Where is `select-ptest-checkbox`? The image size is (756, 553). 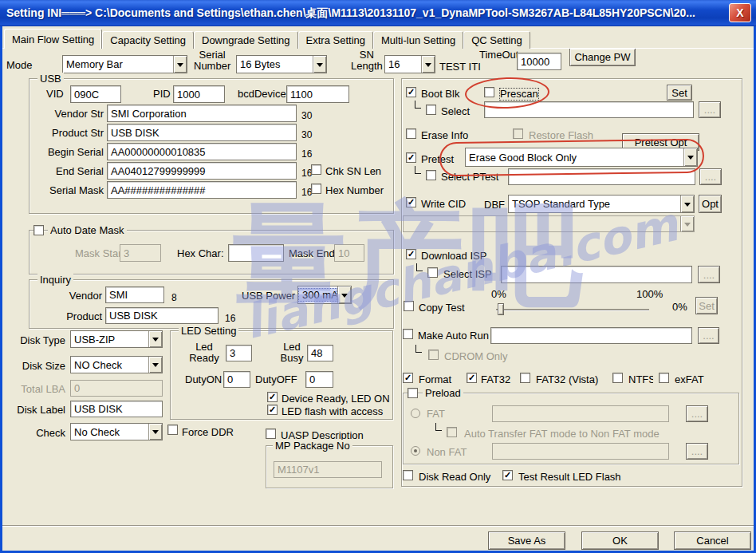
select-ptest-checkbox is located at coordinates (431, 176).